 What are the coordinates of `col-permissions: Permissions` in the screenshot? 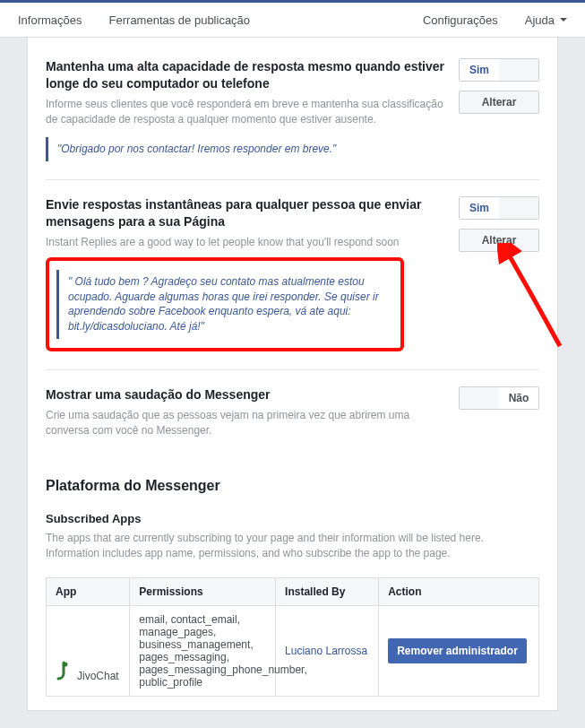 It's located at (202, 592).